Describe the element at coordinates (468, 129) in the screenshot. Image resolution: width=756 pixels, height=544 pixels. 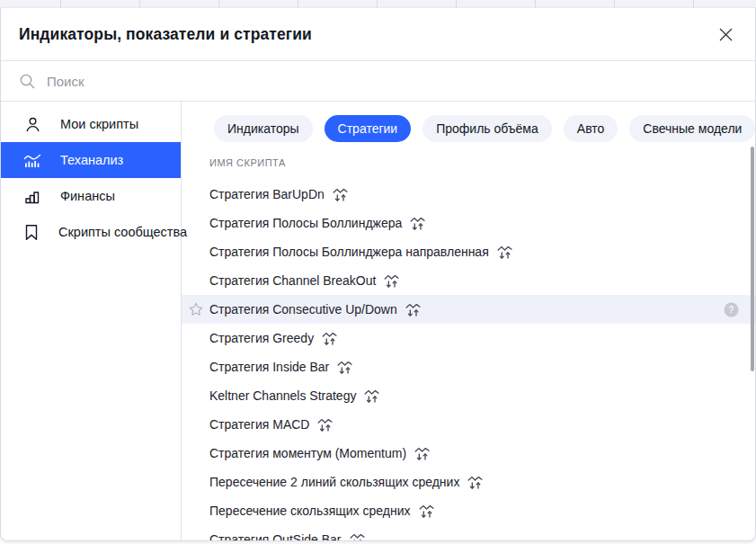
I see `filter-chips: ИндикаторыСтратегииПрофиль объёмаАвтоСве…` at that location.